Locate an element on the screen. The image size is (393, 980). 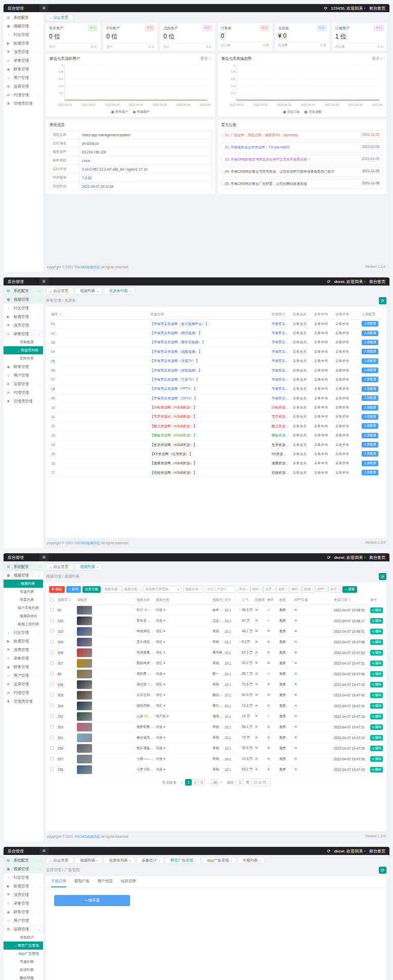
refresh-icon: ⟳ is located at coordinates (329, 558).